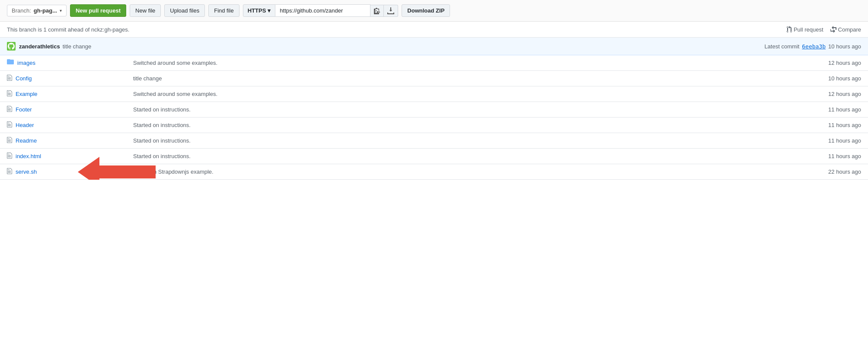 This screenshot has height=337, width=868. Describe the element at coordinates (45, 10) in the screenshot. I see `branch-name: gh-pag...` at that location.